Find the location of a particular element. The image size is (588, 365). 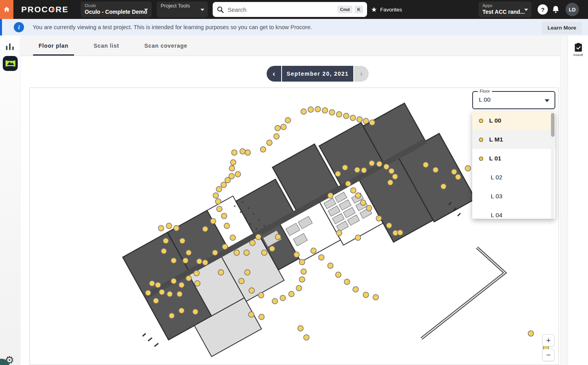

help-button: ? is located at coordinates (543, 9).